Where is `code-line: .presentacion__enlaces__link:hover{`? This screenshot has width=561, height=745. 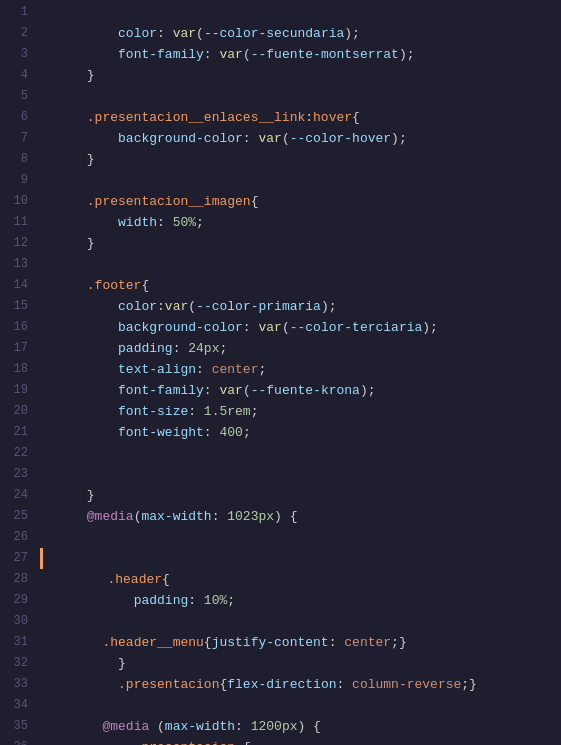 code-line: .presentacion__enlaces__link:hover{ is located at coordinates (300, 96).